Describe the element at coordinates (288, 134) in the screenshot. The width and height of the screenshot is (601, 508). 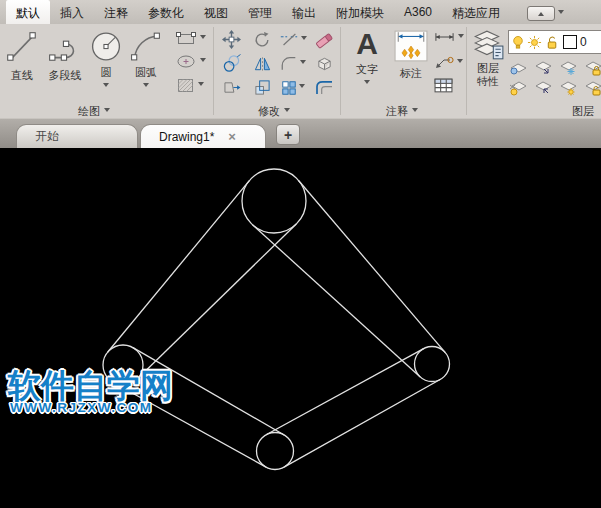
I see `new-tab-button: +` at that location.